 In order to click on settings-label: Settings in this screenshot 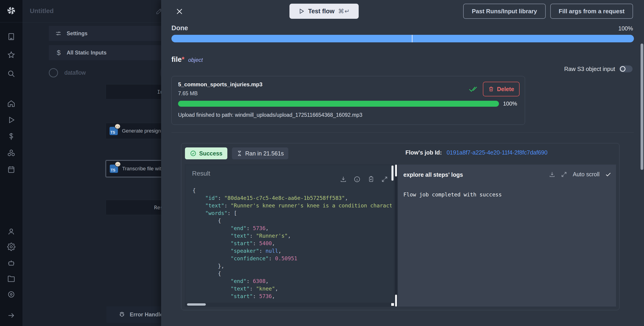, I will do `click(77, 33)`.